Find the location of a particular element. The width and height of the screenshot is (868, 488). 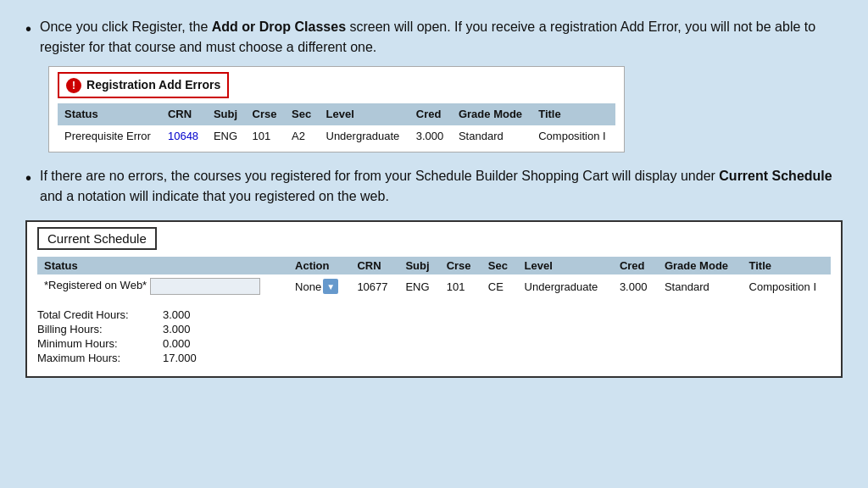

minimum-row: Minimum Hours: 0.000 is located at coordinates (434, 344).